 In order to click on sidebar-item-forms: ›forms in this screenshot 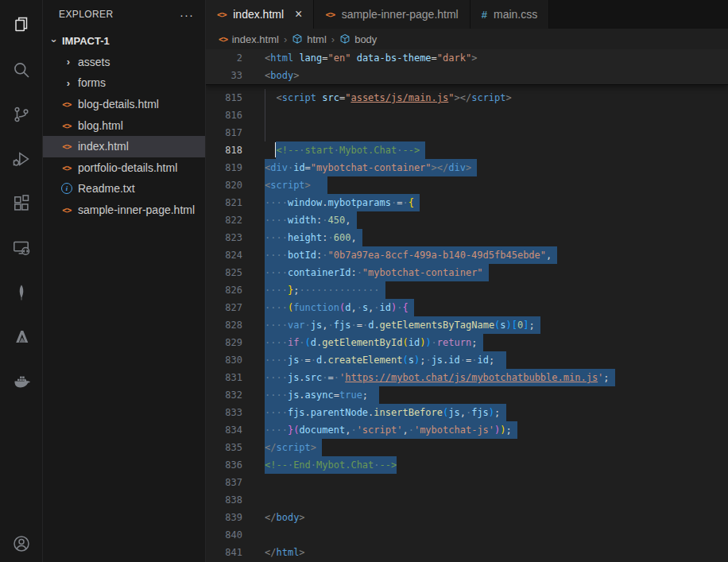, I will do `click(124, 83)`.